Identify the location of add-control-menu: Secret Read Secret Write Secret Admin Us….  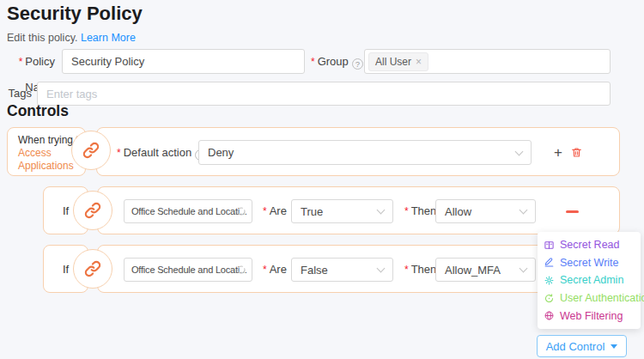
(589, 280).